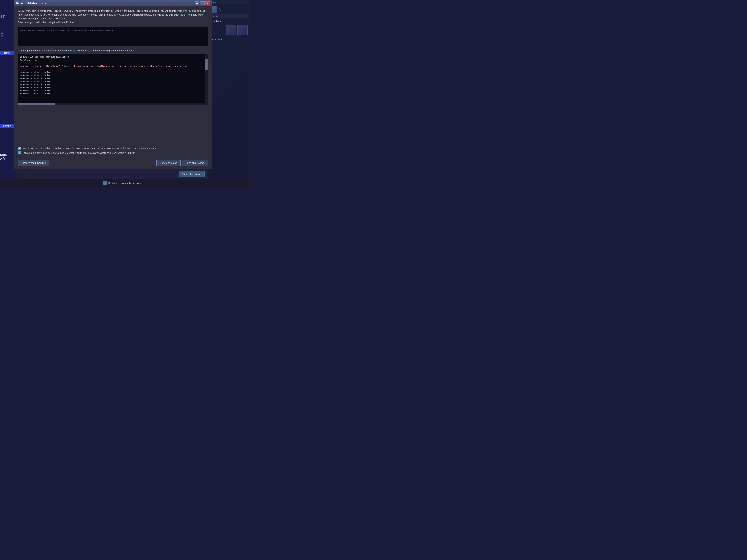 Image resolution: width=747 pixels, height=560 pixels. Describe the element at coordinates (112, 51) in the screenshot. I see `crash-info-text-2: ) and the following summary information:` at that location.